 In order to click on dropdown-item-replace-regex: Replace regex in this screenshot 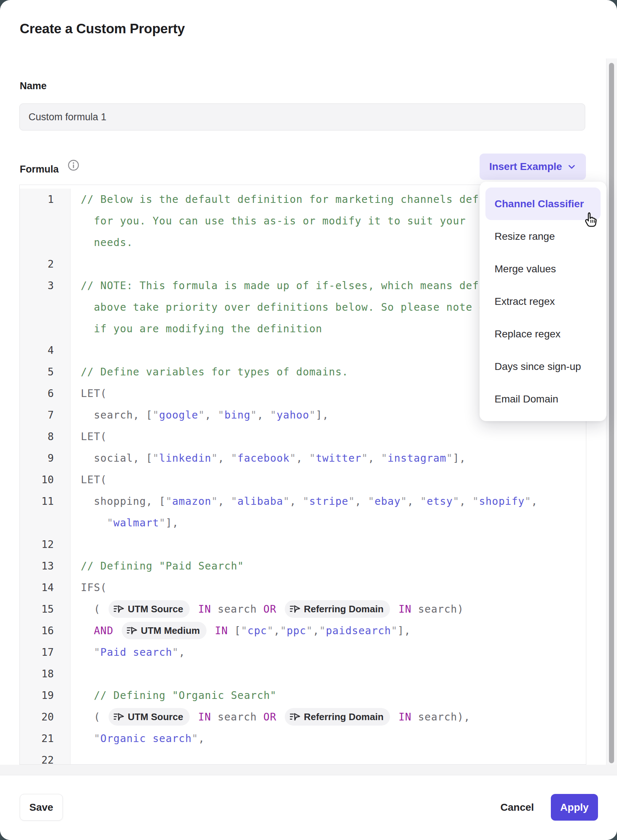, I will do `click(543, 334)`.